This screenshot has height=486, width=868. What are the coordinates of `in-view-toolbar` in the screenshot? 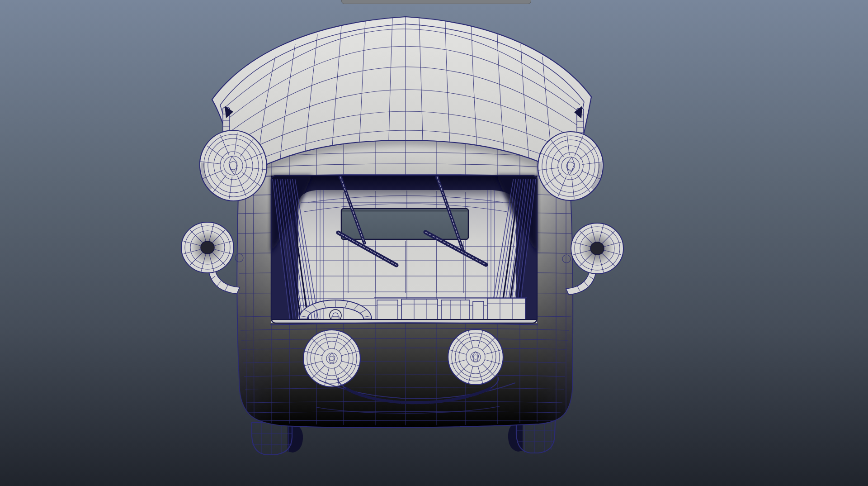 It's located at (436, 2).